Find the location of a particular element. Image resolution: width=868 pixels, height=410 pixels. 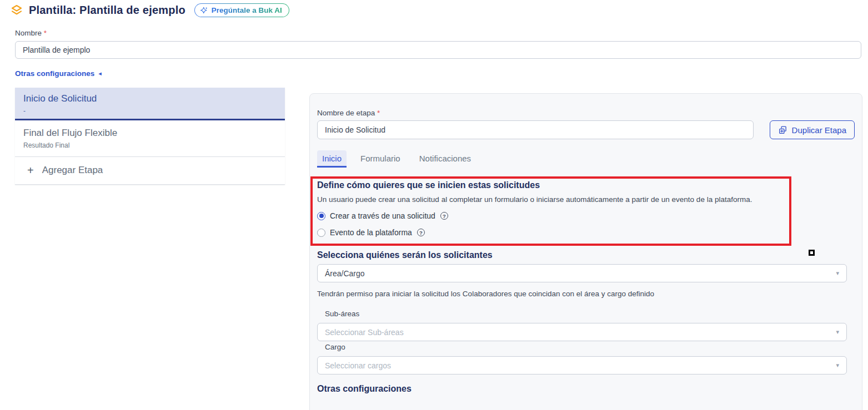

tab-inicio: Inicio is located at coordinates (332, 159).